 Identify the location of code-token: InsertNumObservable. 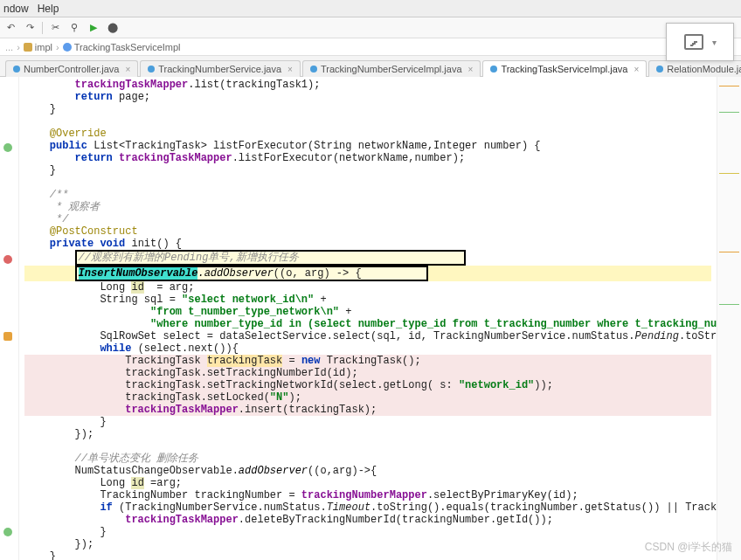
(138, 273).